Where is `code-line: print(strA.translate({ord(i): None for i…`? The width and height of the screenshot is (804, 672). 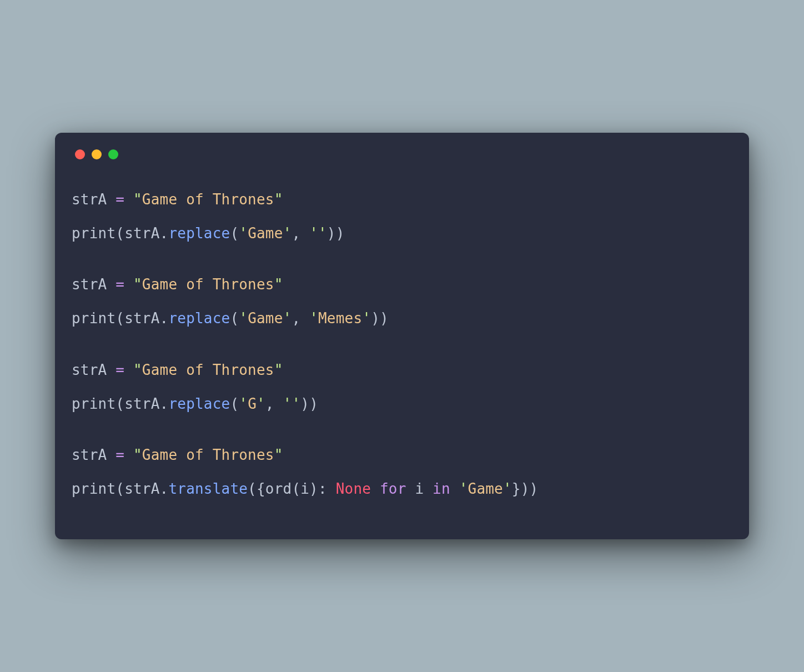 code-line: print(strA.translate({ord(i): None for i… is located at coordinates (402, 489).